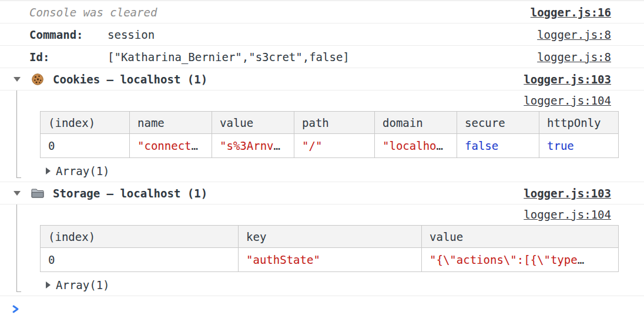 The width and height of the screenshot is (644, 322). Describe the element at coordinates (335, 123) in the screenshot. I see `column-header: path` at that location.